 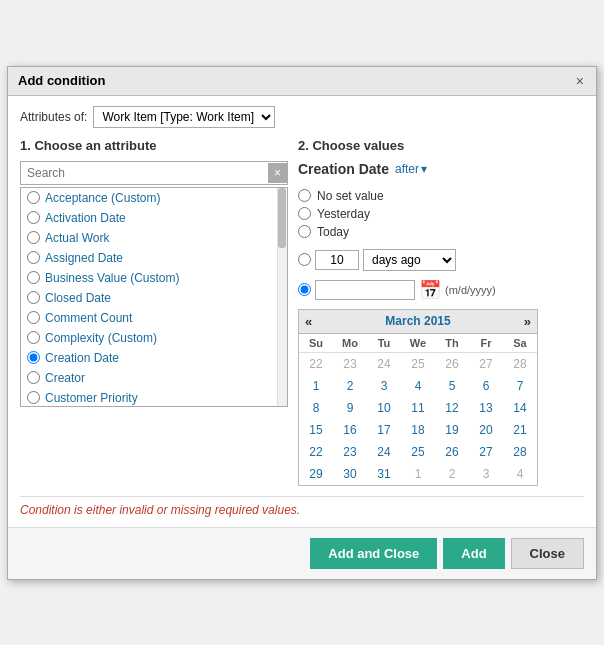 I want to click on list-item: Actual Work, so click(x=154, y=238).